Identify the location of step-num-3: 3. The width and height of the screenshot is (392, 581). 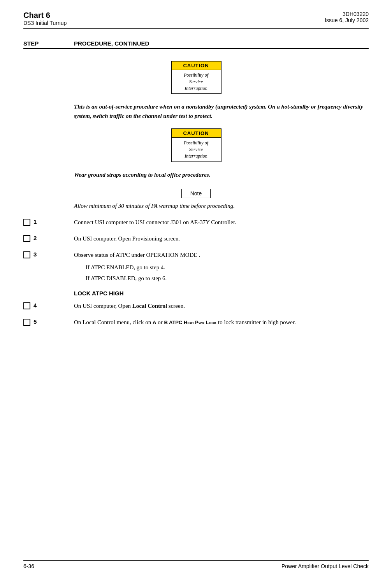
(35, 255).